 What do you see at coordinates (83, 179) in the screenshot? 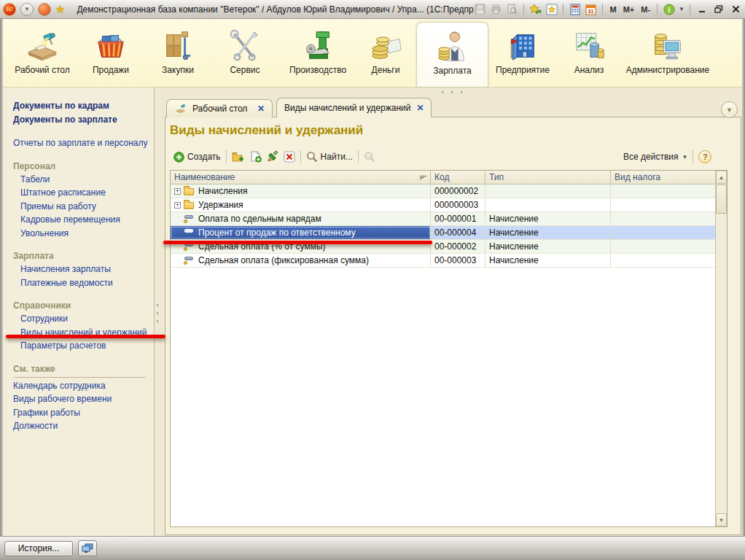
I see `sidebar-item-timesheets: Табели` at bounding box center [83, 179].